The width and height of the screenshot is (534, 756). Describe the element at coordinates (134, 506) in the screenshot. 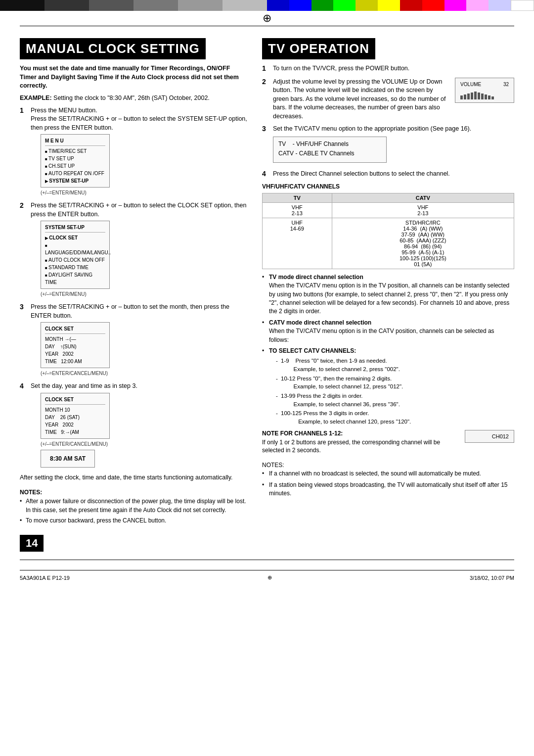

I see `left-note-1: After a power failure or disconnection o…` at that location.